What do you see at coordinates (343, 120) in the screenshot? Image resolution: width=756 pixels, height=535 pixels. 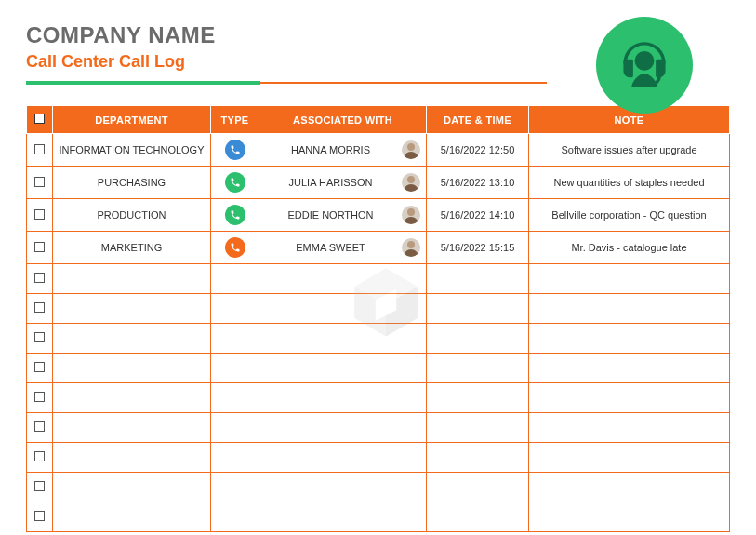 I see `col-associated: ASSOCIATED WITH` at bounding box center [343, 120].